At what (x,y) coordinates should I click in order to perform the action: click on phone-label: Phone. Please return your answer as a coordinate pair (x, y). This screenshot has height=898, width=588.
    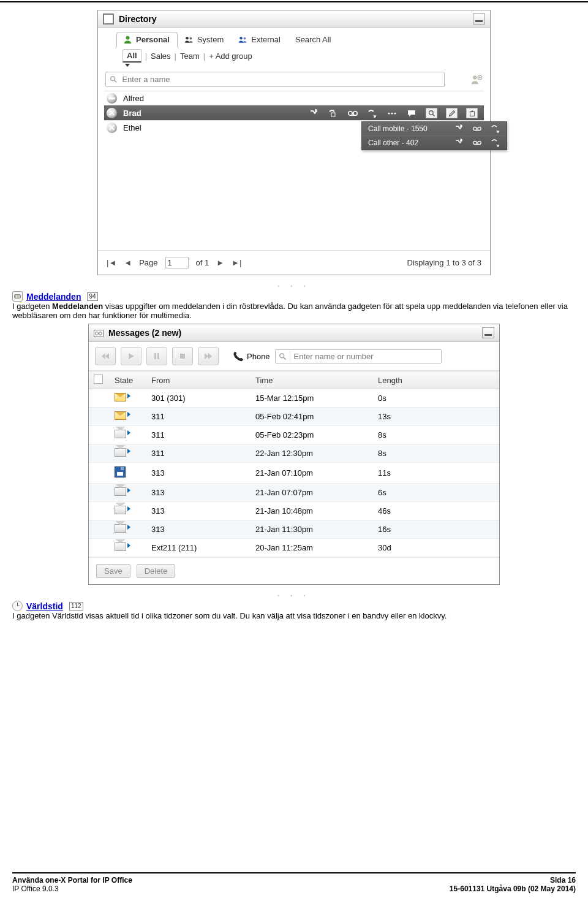
    Looking at the image, I should click on (258, 357).